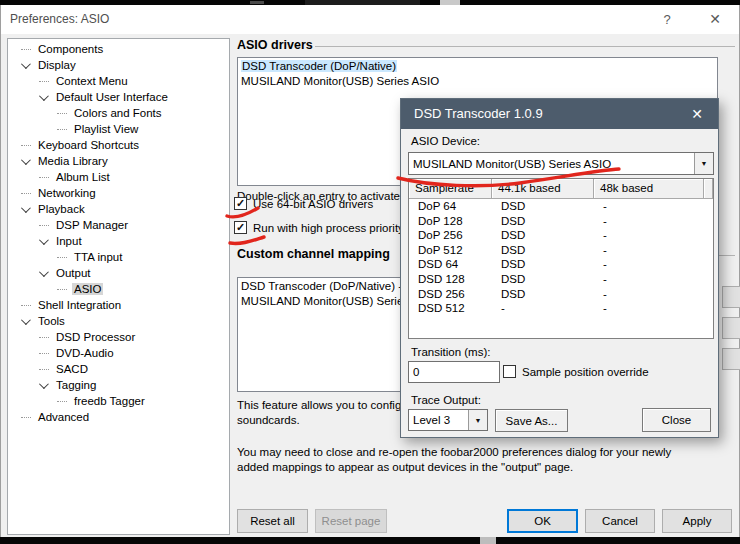 The height and width of the screenshot is (544, 740). Describe the element at coordinates (118, 177) in the screenshot. I see `sidebar-item-album-list: Album List` at that location.